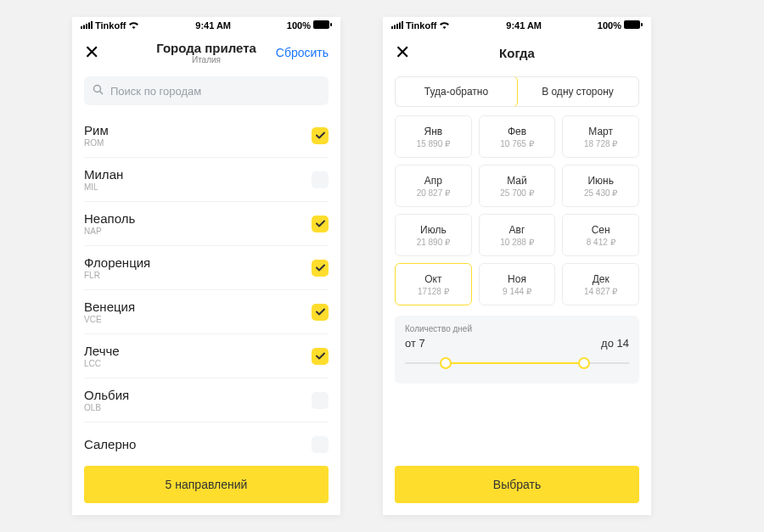 This screenshot has height=532, width=764. Describe the element at coordinates (601, 284) in the screenshot. I see `month-cell: Дек 14 827 ₽` at that location.